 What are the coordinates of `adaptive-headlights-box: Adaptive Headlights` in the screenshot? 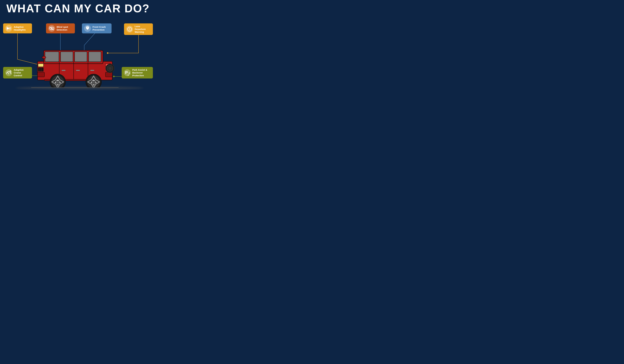 It's located at (18, 28).